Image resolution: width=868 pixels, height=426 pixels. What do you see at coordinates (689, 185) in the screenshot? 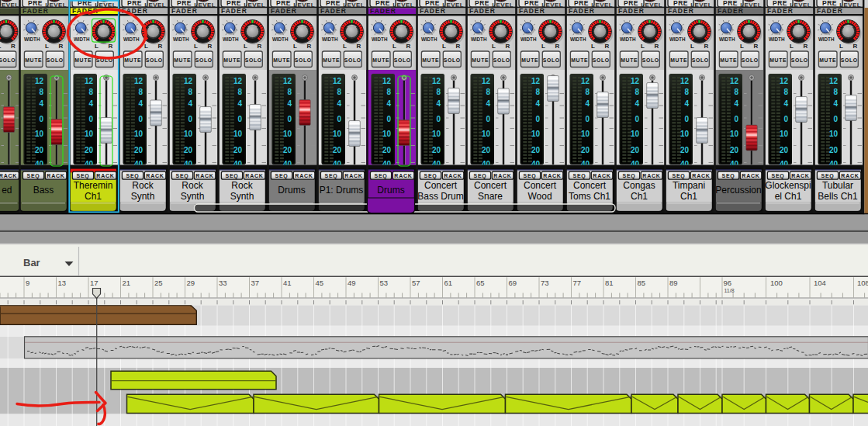
I see `svg-text: Timpani` at bounding box center [689, 185].